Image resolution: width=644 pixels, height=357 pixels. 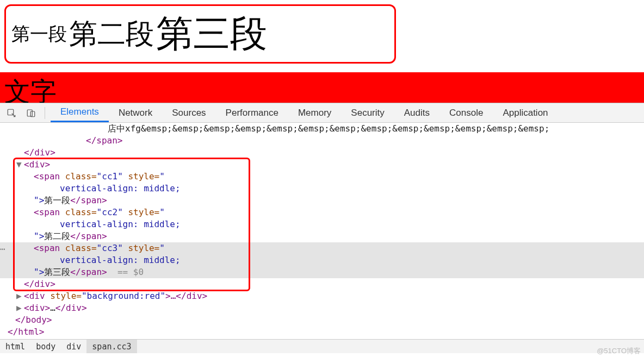 I want to click on crumb-div: div, so click(x=74, y=347).